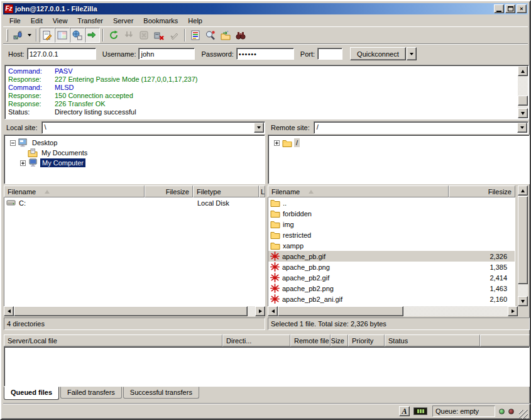 This screenshot has width=531, height=420. Describe the element at coordinates (275, 224) in the screenshot. I see `folder-icon` at that location.